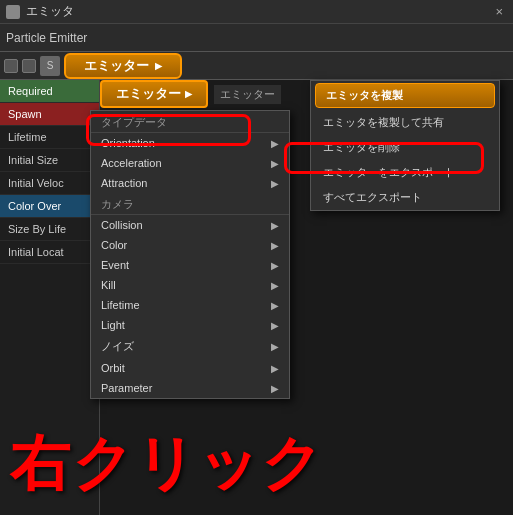 The image size is (513, 515). I want to click on emitter-context-label: エミッター, so click(148, 94).